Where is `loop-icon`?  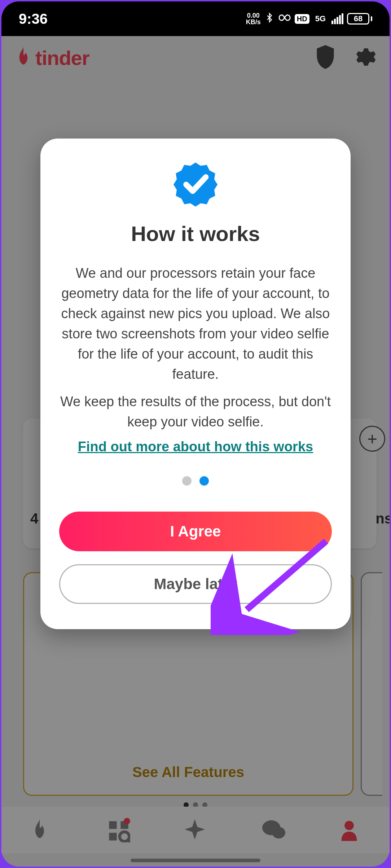 loop-icon is located at coordinates (285, 19).